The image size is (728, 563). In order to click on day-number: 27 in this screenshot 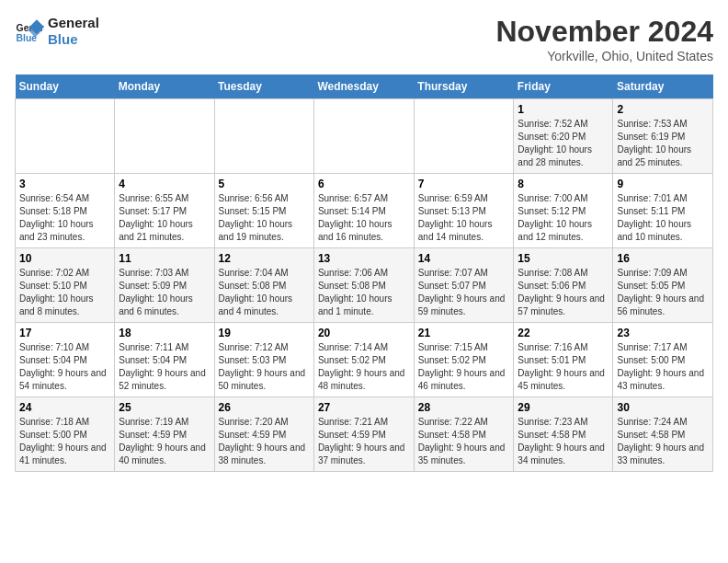, I will do `click(364, 408)`.